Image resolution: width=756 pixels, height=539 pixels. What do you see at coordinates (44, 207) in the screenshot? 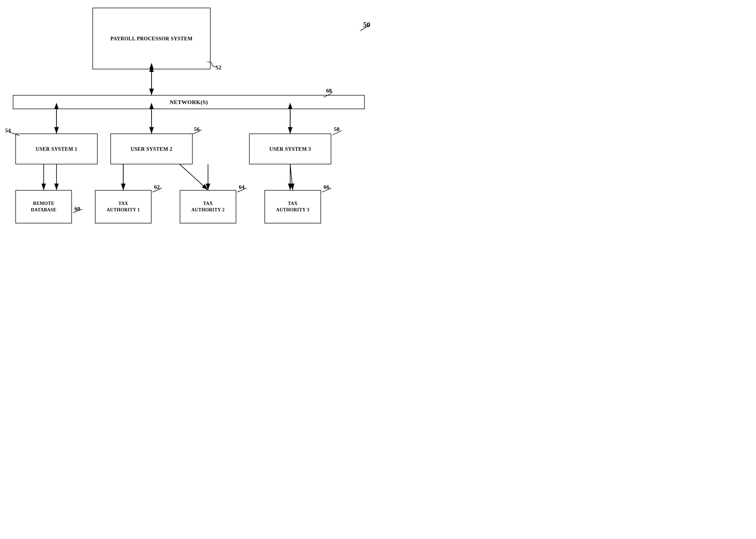
I see `remote-database-box: REMOTE DATABASE` at bounding box center [44, 207].